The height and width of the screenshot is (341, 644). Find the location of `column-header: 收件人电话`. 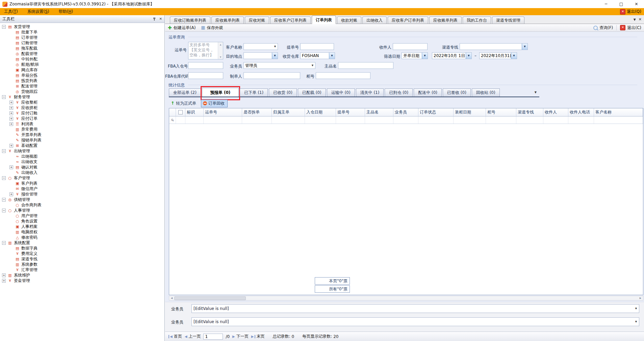

column-header: 收件人电话 is located at coordinates (581, 112).